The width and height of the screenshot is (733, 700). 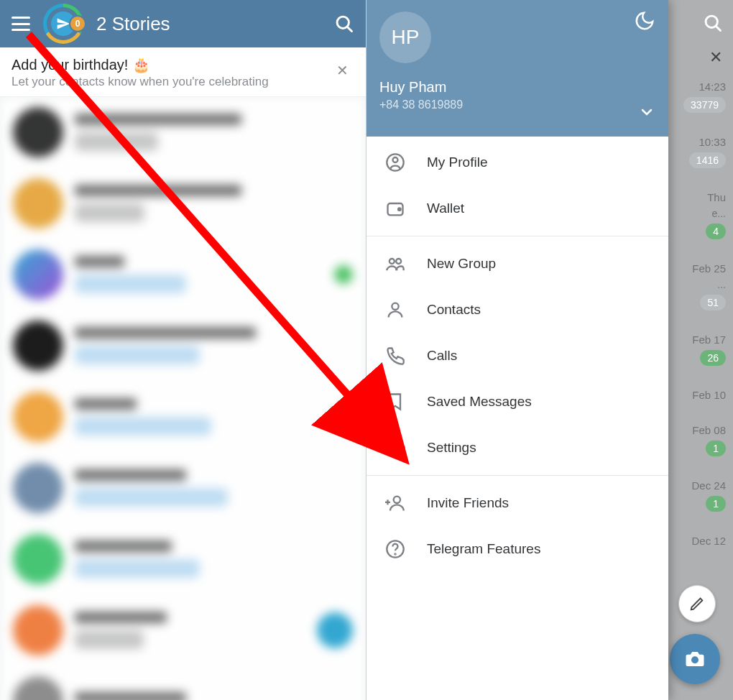 What do you see at coordinates (701, 286) in the screenshot?
I see `background-chat-meta: Feb 25...51` at bounding box center [701, 286].